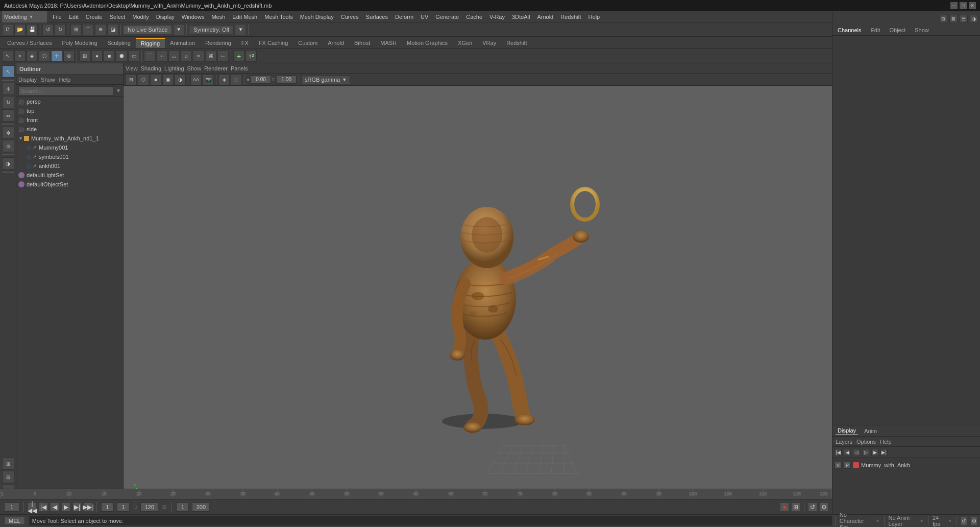 The image size is (980, 527). I want to click on sub-help: Help, so click(886, 442).